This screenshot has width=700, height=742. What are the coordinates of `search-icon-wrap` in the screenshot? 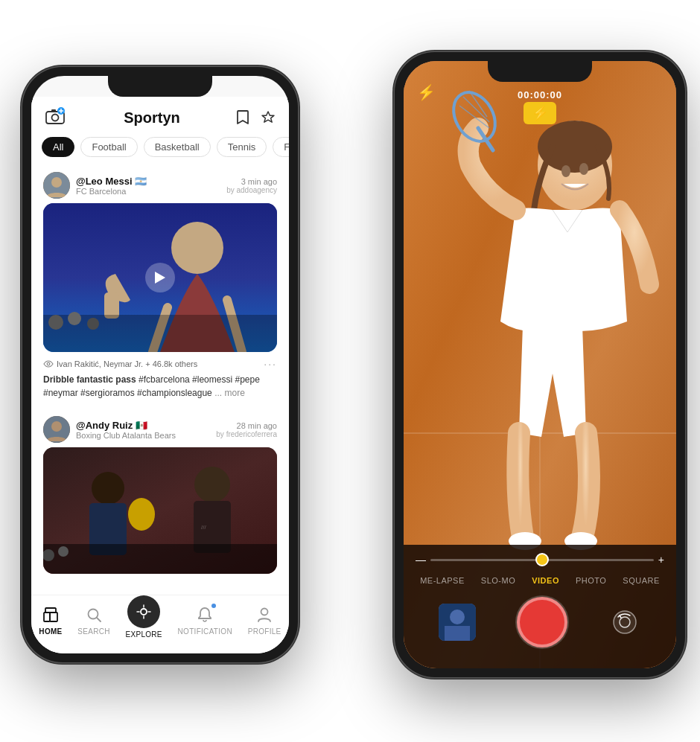 It's located at (94, 615).